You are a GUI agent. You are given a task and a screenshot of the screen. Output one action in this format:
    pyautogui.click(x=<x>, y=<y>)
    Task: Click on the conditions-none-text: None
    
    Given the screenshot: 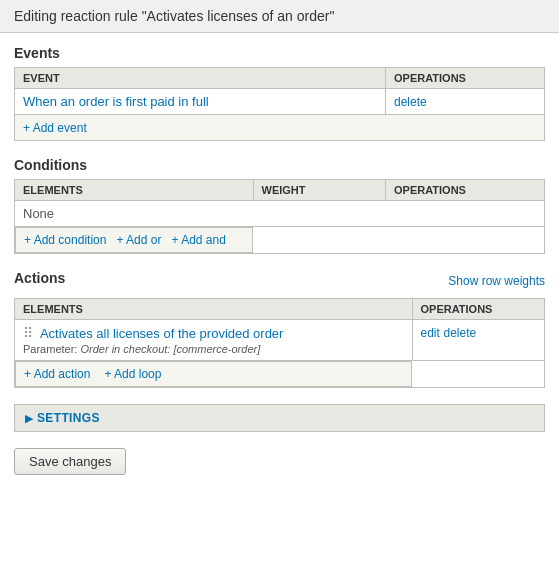 What is the action you would take?
    pyautogui.click(x=38, y=214)
    